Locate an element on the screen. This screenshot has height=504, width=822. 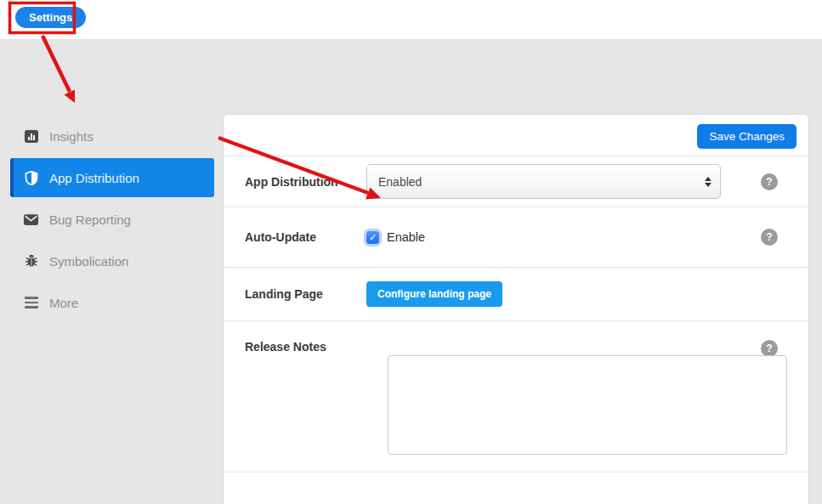
release-notes-label: Release Notes is located at coordinates (295, 347).